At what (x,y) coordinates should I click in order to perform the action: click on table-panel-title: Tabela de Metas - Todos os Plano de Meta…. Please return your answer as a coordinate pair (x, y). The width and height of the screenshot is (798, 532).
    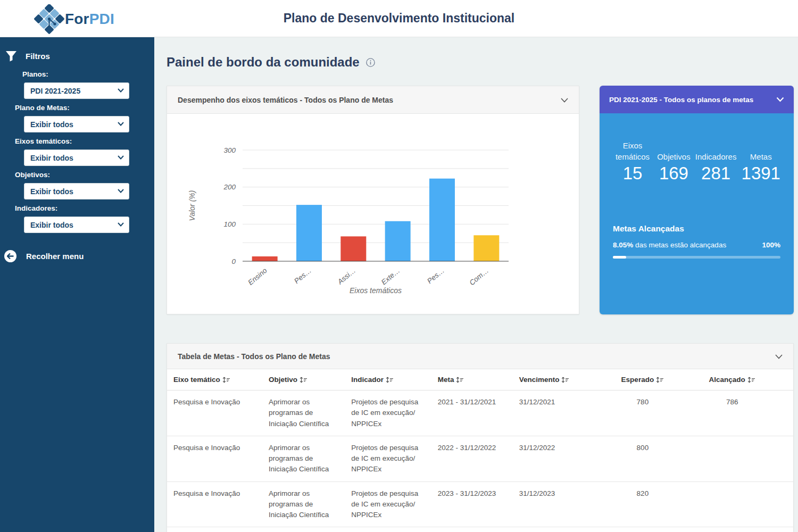
    Looking at the image, I should click on (254, 356).